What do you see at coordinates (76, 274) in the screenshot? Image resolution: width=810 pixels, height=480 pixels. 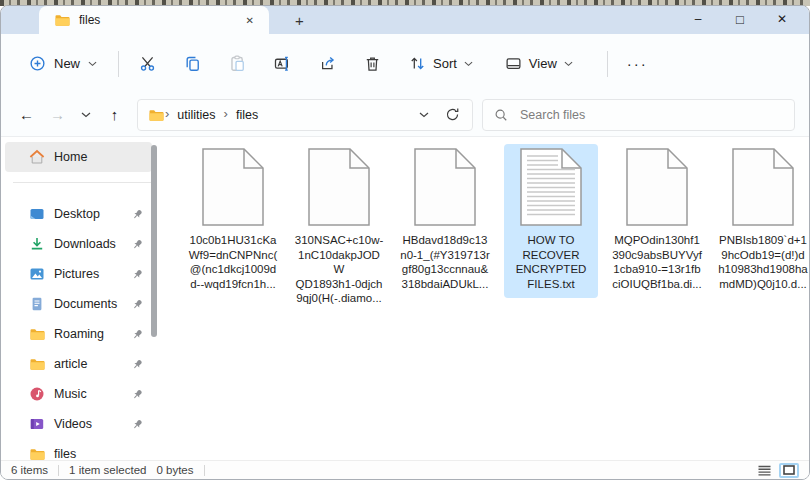 I see `sidebar-item-label: Pictures` at bounding box center [76, 274].